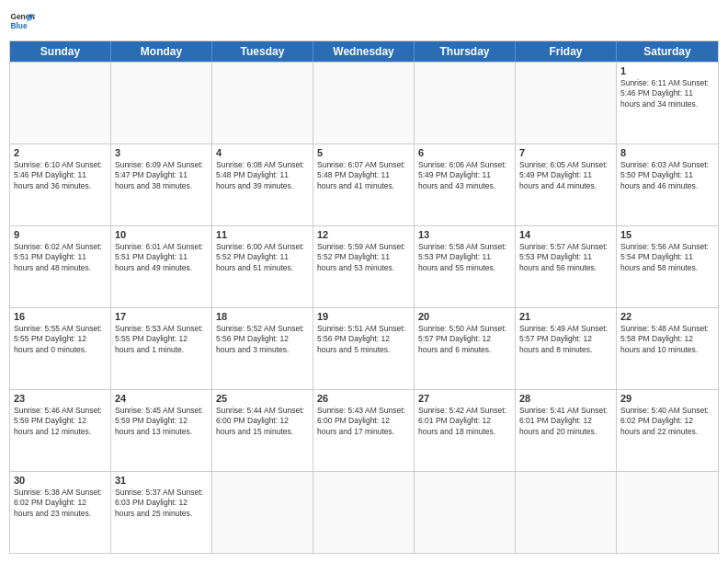 This screenshot has height=563, width=728. What do you see at coordinates (364, 176) in the screenshot?
I see `day-info: Sunrise: 6:07 AM Sunset: 5:48 PM Dayligh…` at bounding box center [364, 176].